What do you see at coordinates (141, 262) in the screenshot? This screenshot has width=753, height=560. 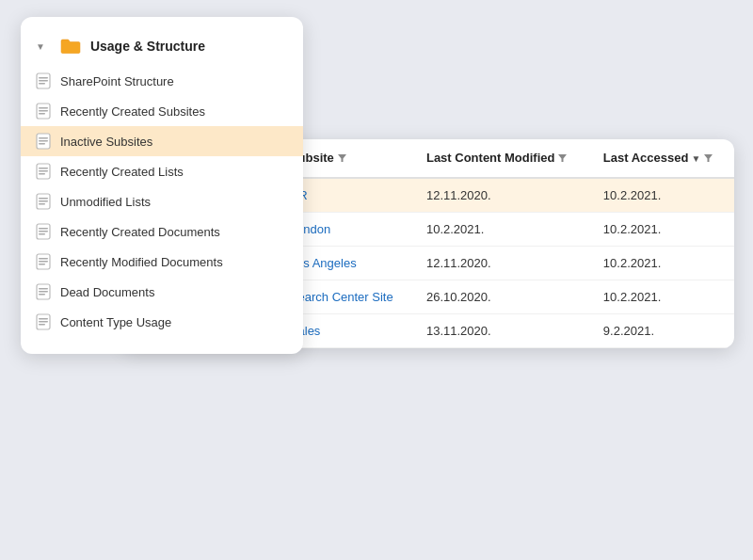 I see `sidebar-item-label: Recently Modified Documents` at bounding box center [141, 262].